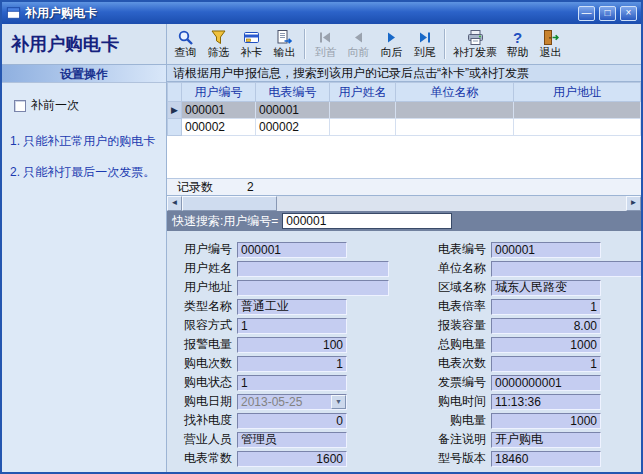 This screenshot has width=643, height=474. What do you see at coordinates (292, 364) in the screenshot?
I see `field-purchase-count: 1` at bounding box center [292, 364].